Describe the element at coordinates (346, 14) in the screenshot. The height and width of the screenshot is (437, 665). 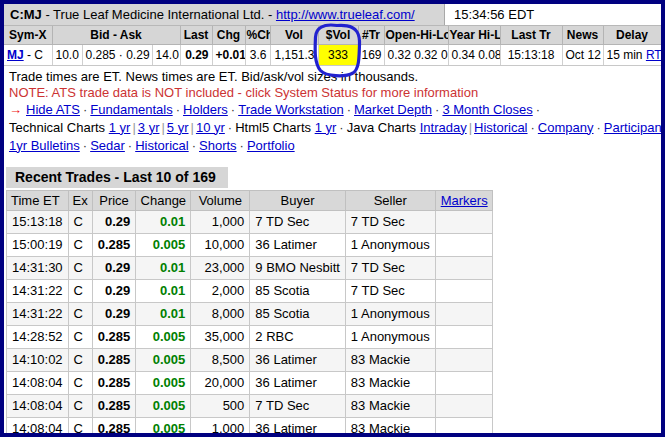
I see `company-url-link: http://www.trueleaf.com/` at that location.